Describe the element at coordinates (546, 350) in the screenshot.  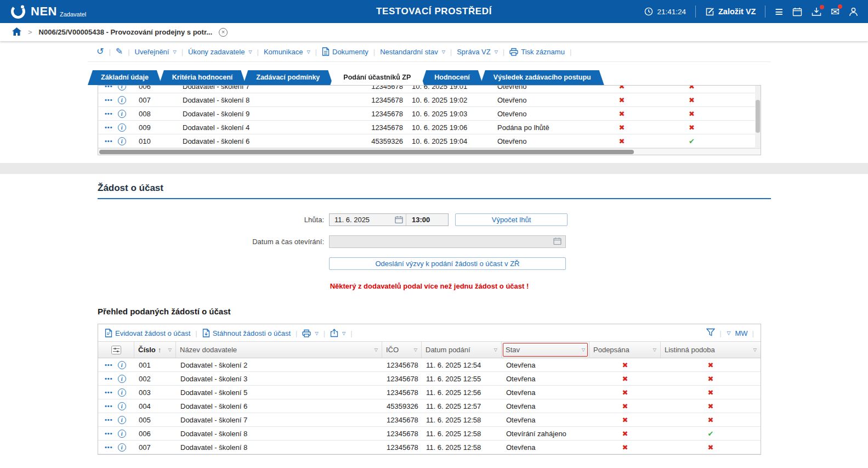
I see `column-header-stav: Stav ▽` at that location.